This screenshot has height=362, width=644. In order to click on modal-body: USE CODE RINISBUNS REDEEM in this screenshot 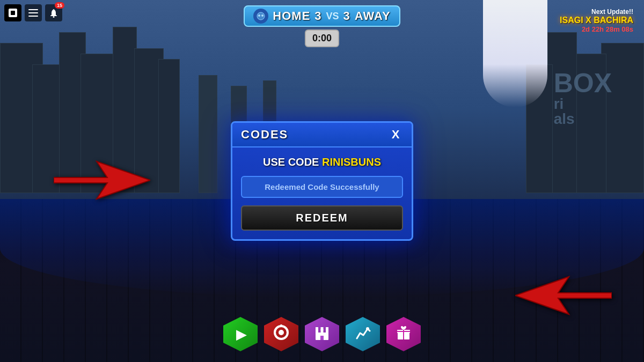, I will do `click(322, 193)`.